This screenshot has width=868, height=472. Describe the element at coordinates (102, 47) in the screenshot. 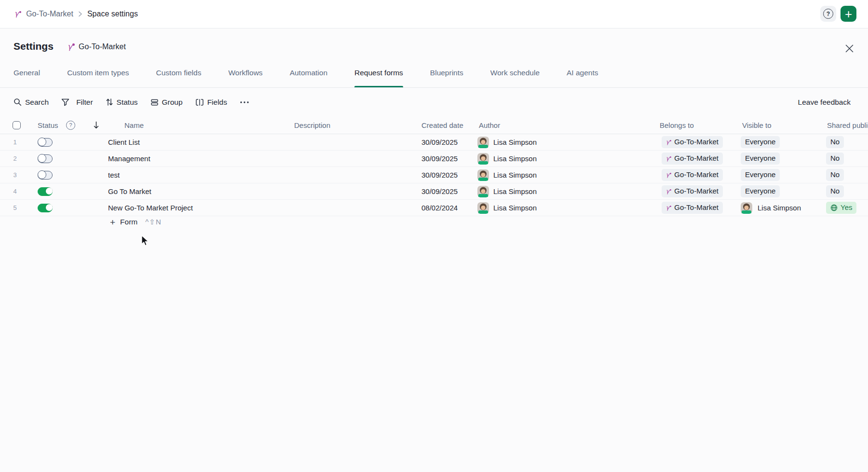

I see `panel-space-name: Go-To-Market` at that location.